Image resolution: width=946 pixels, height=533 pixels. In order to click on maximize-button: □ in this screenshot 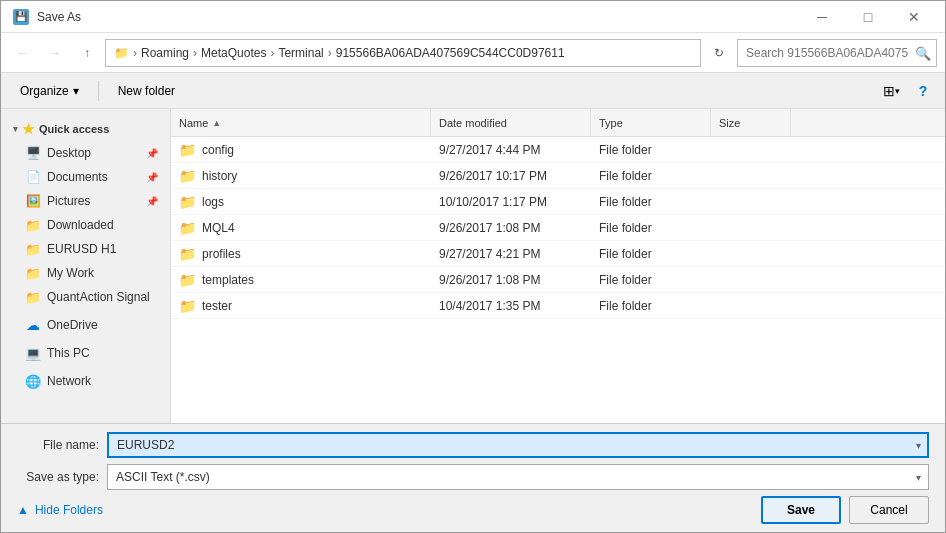, I will do `click(868, 17)`.